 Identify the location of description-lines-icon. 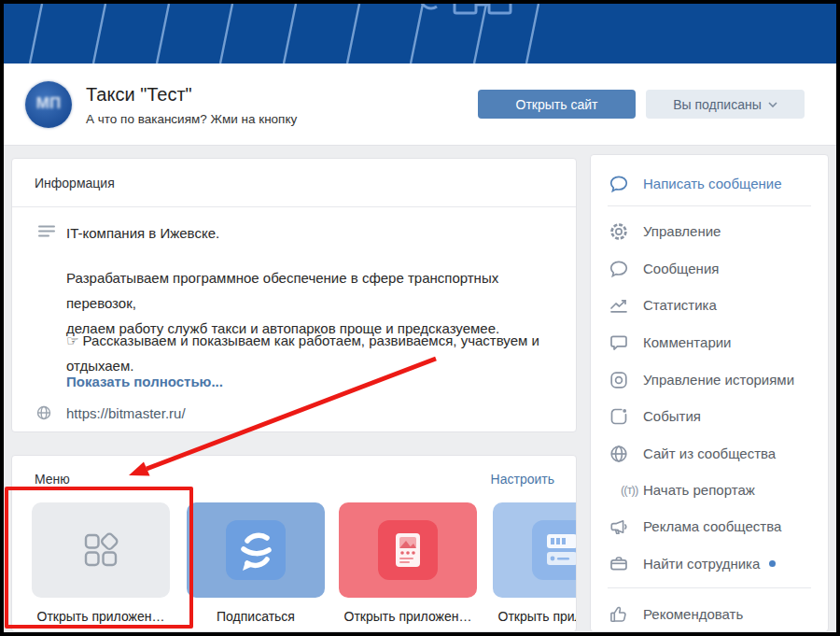
(47, 232).